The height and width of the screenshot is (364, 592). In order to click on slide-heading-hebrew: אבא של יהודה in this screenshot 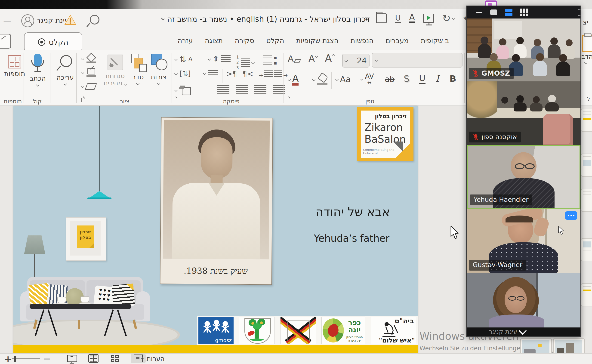, I will do `click(353, 212)`.